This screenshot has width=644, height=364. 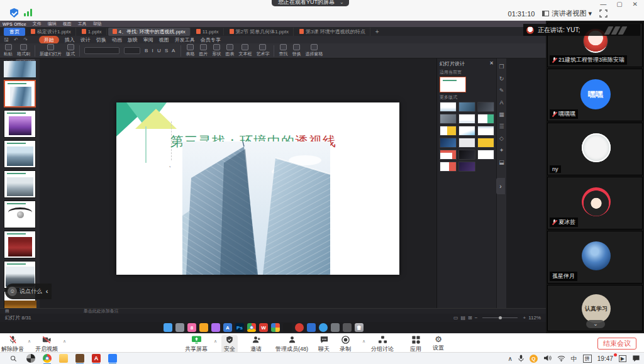 What do you see at coordinates (636, 359) in the screenshot?
I see `action-center-icon` at bounding box center [636, 359].